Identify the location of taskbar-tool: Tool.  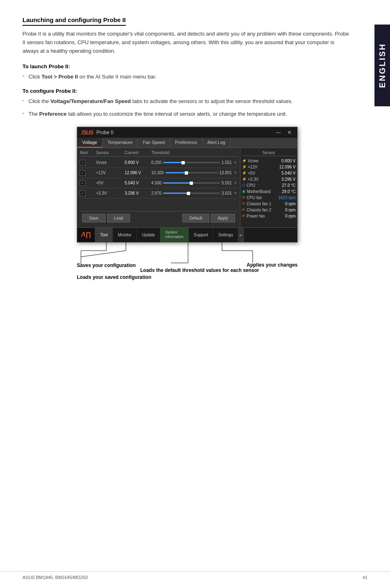
(104, 235).